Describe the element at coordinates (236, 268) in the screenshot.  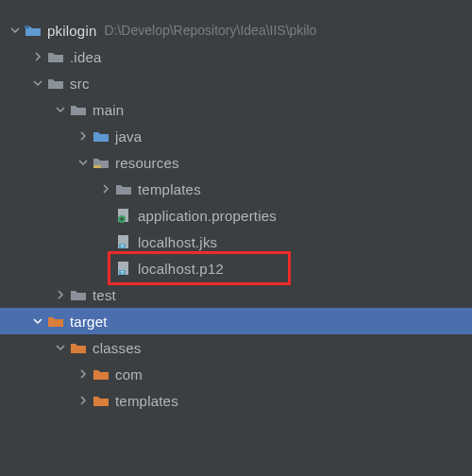
I see `tree-item-localhost-p12: ? localhost.p12` at that location.